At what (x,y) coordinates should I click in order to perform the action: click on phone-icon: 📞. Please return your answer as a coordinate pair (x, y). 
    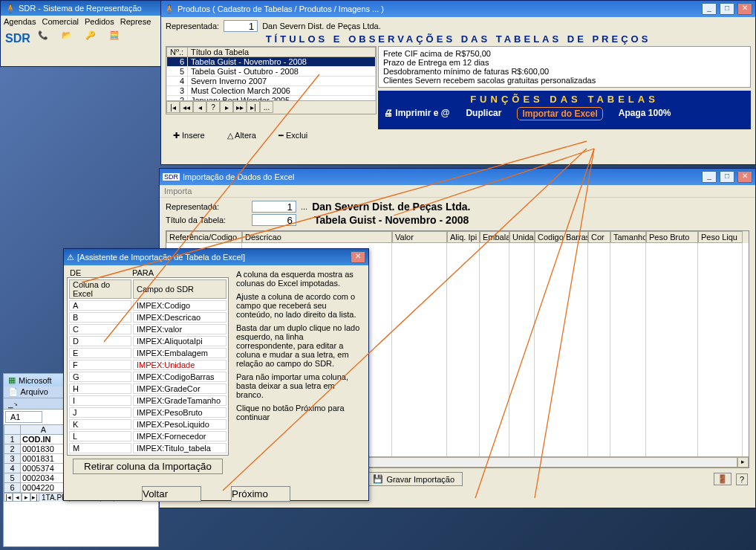
    Looking at the image, I should click on (46, 39).